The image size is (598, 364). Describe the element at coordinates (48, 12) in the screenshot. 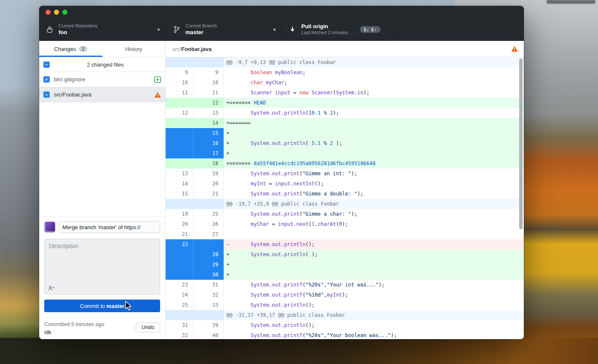

I see `close-window-button` at that location.